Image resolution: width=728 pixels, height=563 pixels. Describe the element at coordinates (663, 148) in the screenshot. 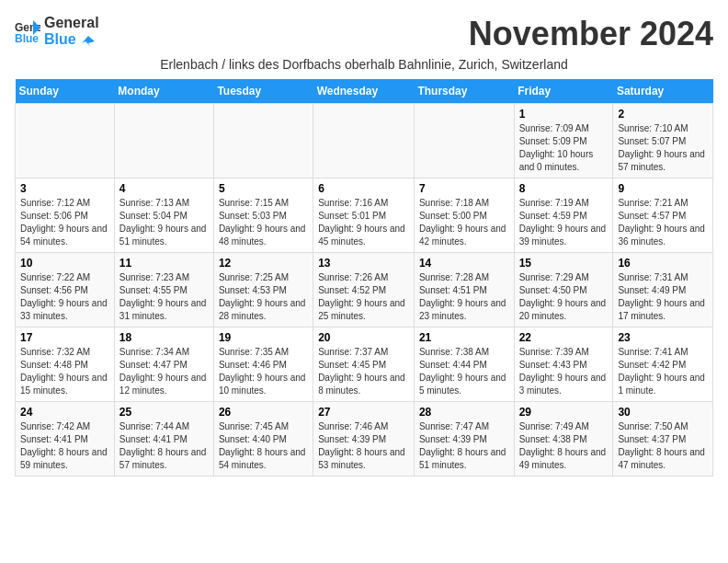

I see `day-info: Sunrise: 7:10 AM Sunset: 5:07 PM Dayligh…` at that location.